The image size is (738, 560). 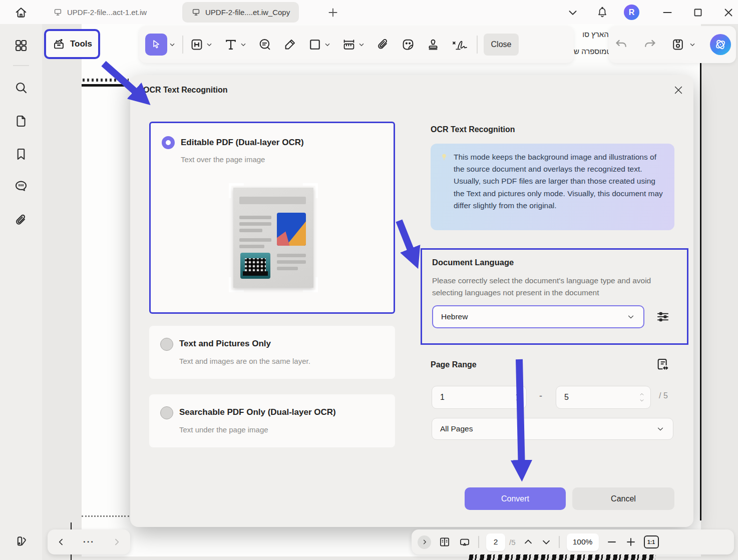 I want to click on select-tool-button, so click(x=156, y=45).